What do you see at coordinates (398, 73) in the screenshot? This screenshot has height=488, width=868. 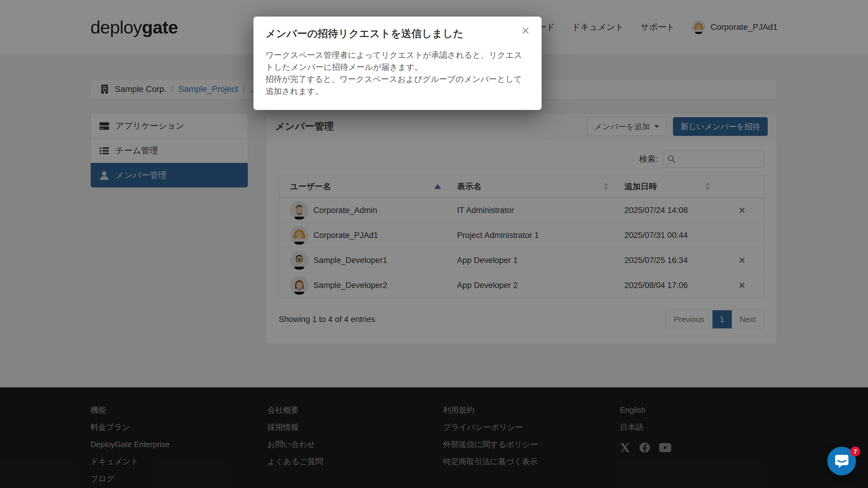 I see `dialog-body: ワークスペース管理者によってリクエストが承認されると、リクエストしたメンバーに招…` at bounding box center [398, 73].